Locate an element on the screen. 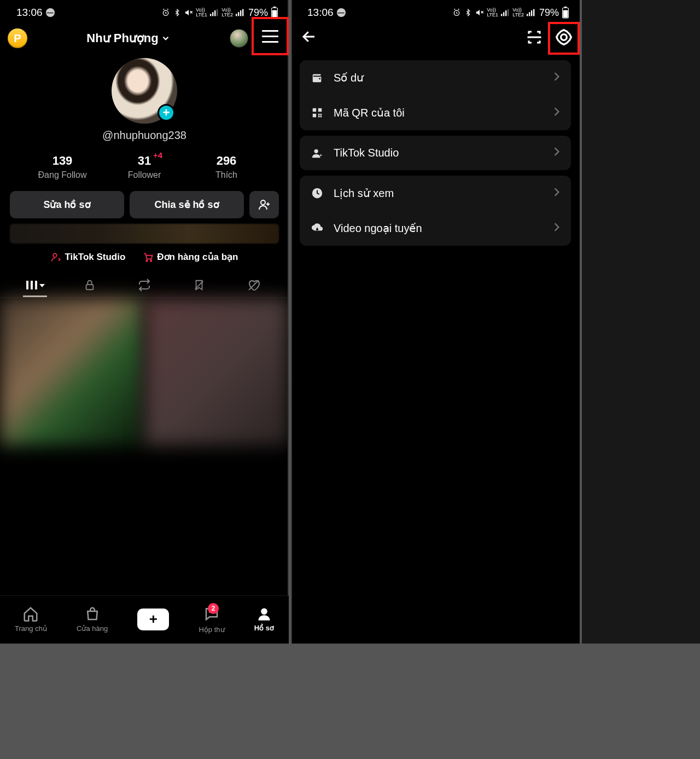 The height and width of the screenshot is (759, 700). scan-icon is located at coordinates (534, 37).